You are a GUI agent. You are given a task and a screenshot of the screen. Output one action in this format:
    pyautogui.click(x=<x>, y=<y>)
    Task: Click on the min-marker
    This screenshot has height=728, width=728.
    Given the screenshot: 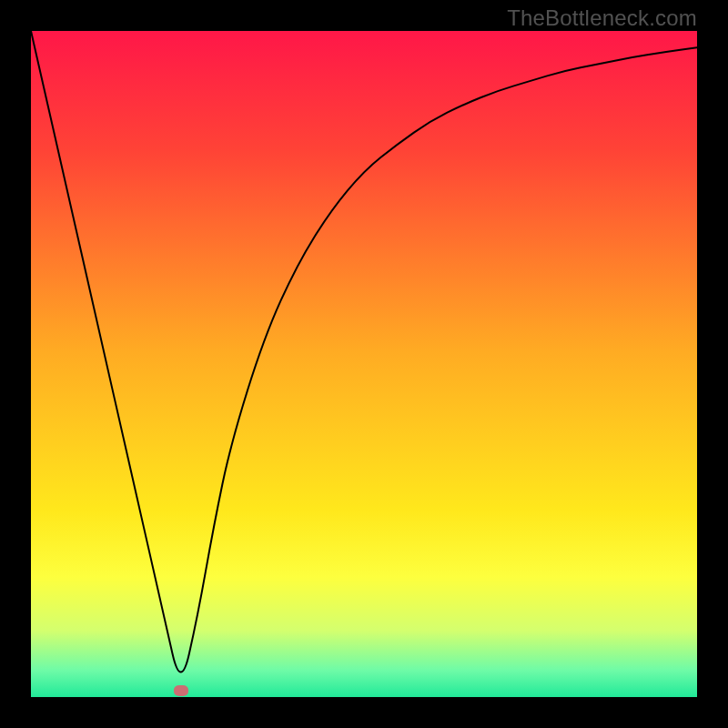 What is the action you would take?
    pyautogui.click(x=181, y=691)
    